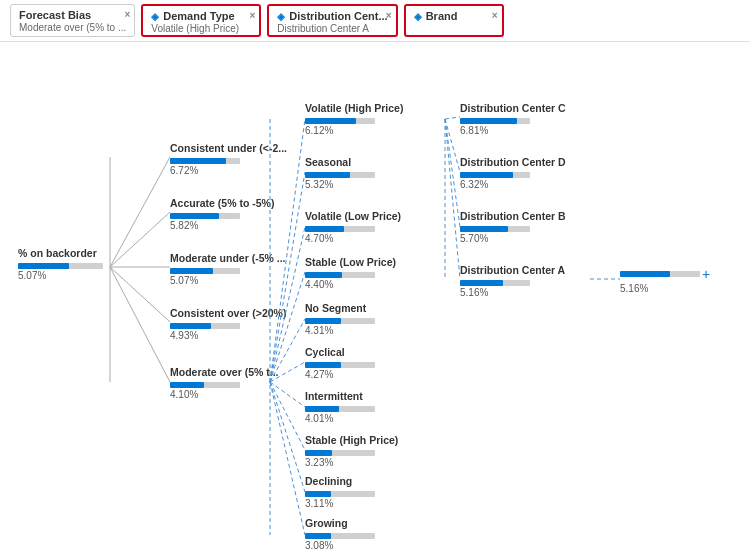 The height and width of the screenshot is (560, 750). I want to click on l2-value-4: 4.31%, so click(340, 330).